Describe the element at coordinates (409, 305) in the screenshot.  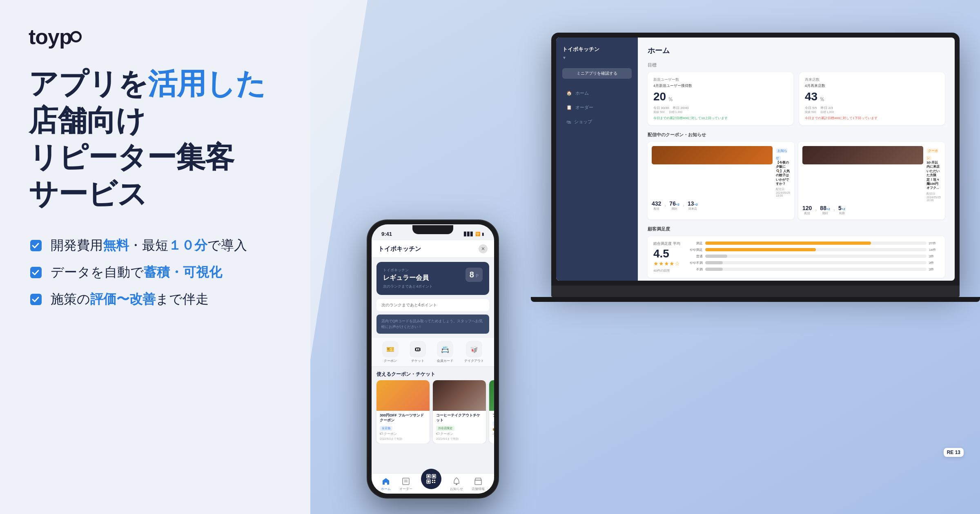
I see `next-rank-text: 次のランクまであと4ポイント` at that location.